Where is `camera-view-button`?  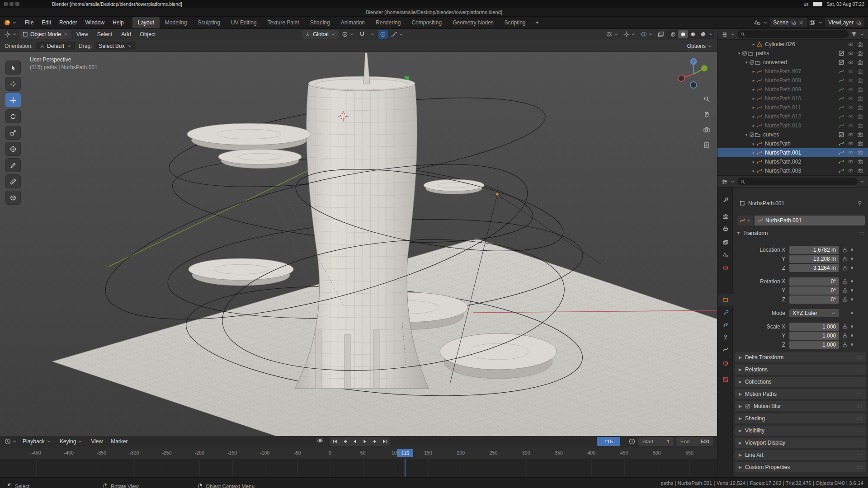
camera-view-button is located at coordinates (707, 130).